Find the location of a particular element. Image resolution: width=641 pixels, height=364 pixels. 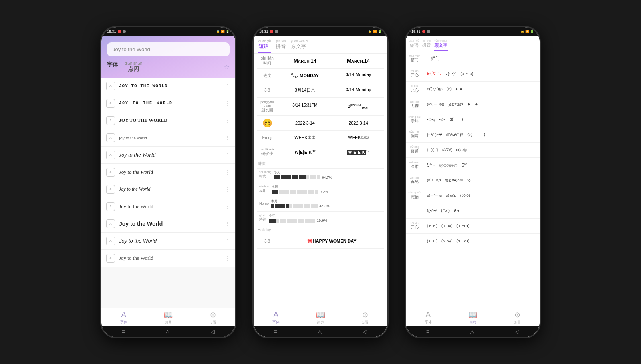

font-icon: A is located at coordinates (111, 207).